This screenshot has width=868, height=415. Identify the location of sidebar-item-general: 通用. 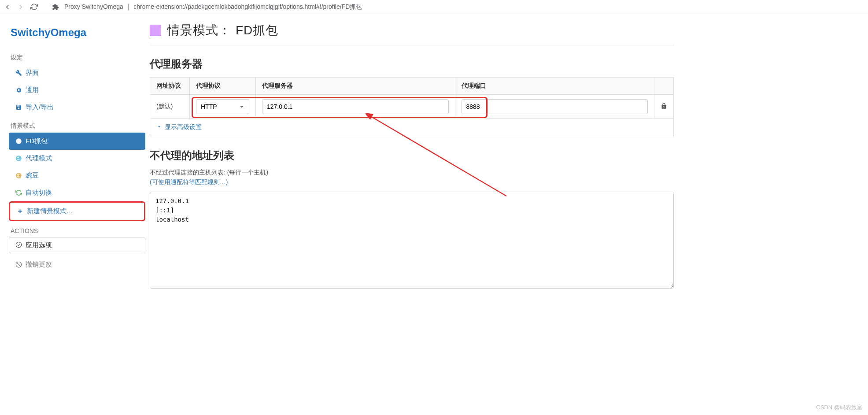
(77, 90).